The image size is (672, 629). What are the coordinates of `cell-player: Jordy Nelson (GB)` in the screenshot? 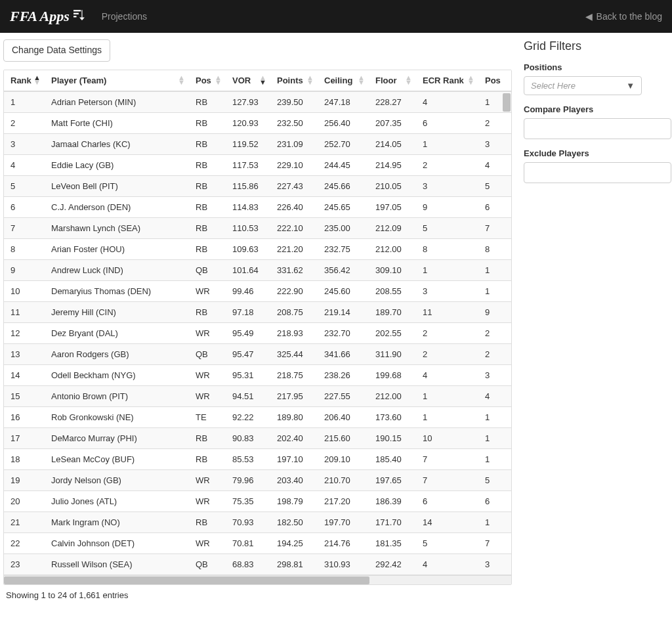 It's located at (117, 480).